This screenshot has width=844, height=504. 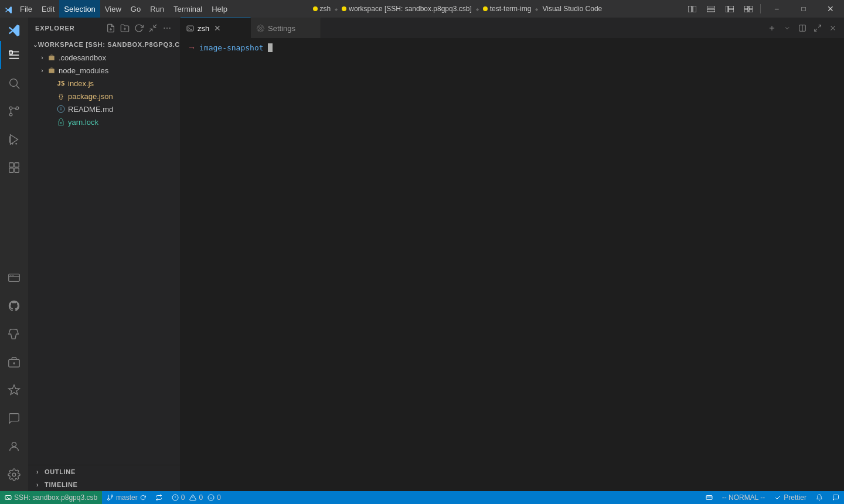 I want to click on terminal-dropdown-button, so click(x=787, y=28).